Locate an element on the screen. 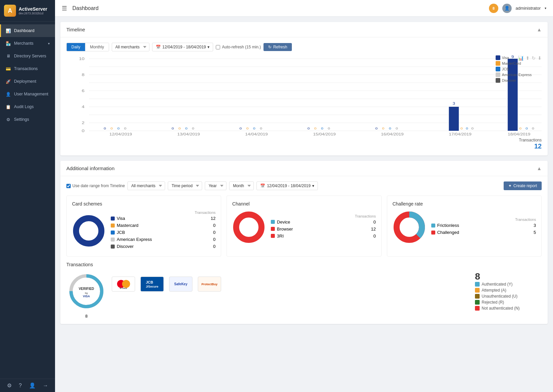 Image resolution: width=553 pixels, height=392 pixels. sidebar-item-deployment: 🚀 Deployment is located at coordinates (27, 81).